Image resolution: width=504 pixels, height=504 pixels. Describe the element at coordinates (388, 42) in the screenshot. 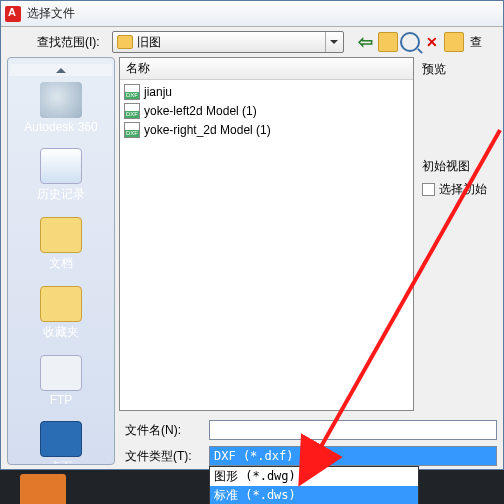

I see `folder-up-icon` at that location.